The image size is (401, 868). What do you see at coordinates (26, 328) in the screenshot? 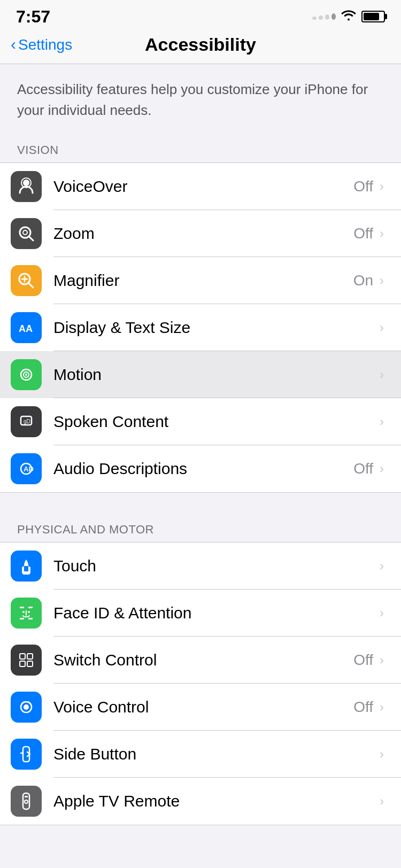
I see `display-text-size-icon: AA` at bounding box center [26, 328].